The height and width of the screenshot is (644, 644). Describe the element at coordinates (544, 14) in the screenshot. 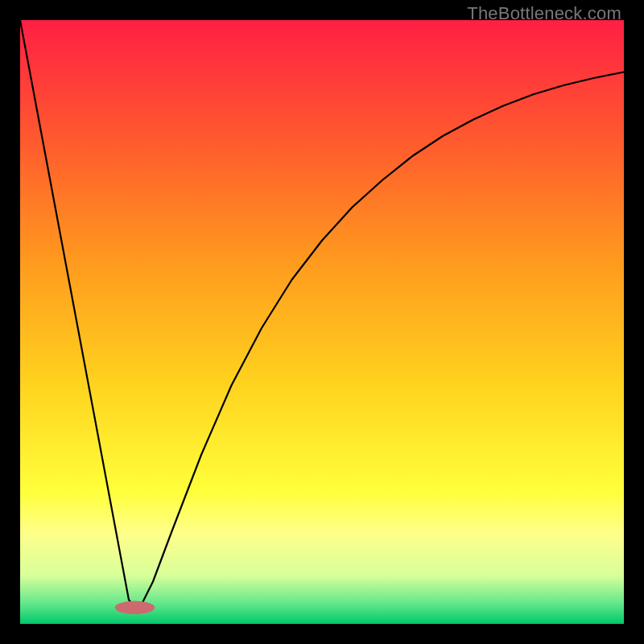

I see `watermark-text: TheBottleneck.com` at that location.